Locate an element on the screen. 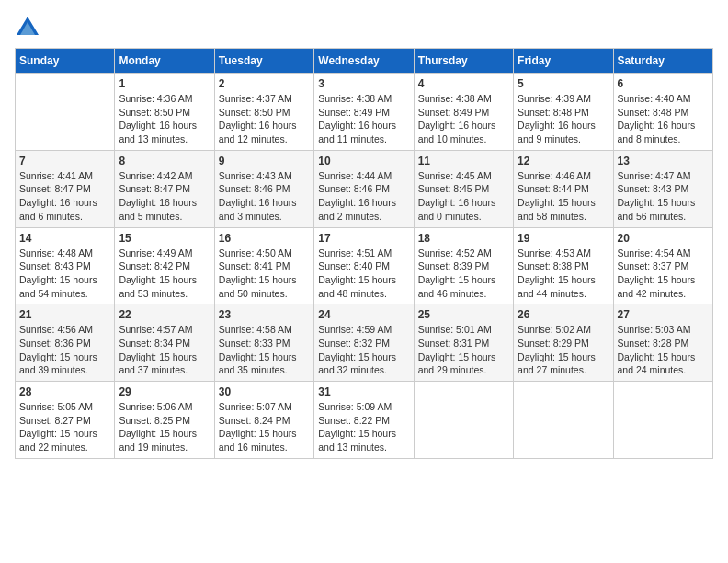 The image size is (728, 563). day-info: Sunrise: 4:54 AMSunset: 8:37 PMDaylight:… is located at coordinates (664, 274).